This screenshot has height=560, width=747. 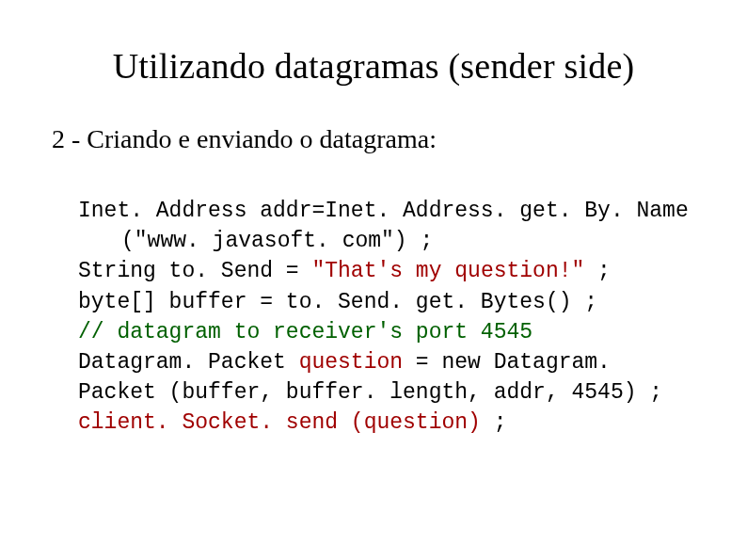 What do you see at coordinates (195, 271) in the screenshot?
I see `code-text: String to. Send =` at bounding box center [195, 271].